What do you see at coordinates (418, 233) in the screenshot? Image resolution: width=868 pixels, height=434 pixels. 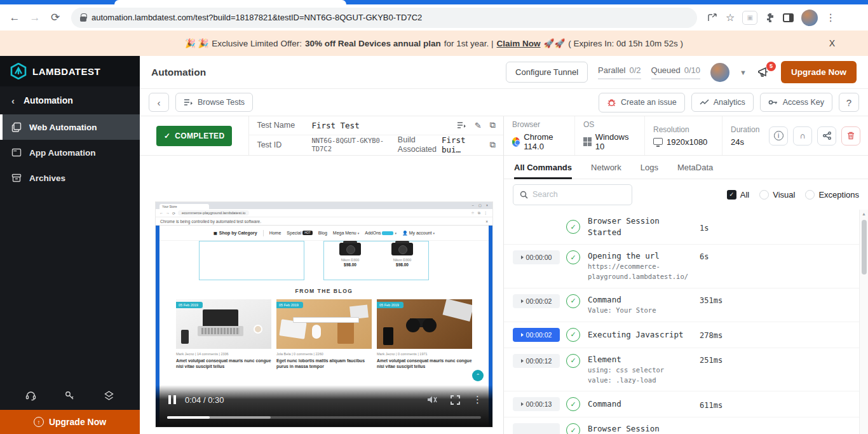 I see `nav-my-account: 👤 My account ▾` at bounding box center [418, 233].